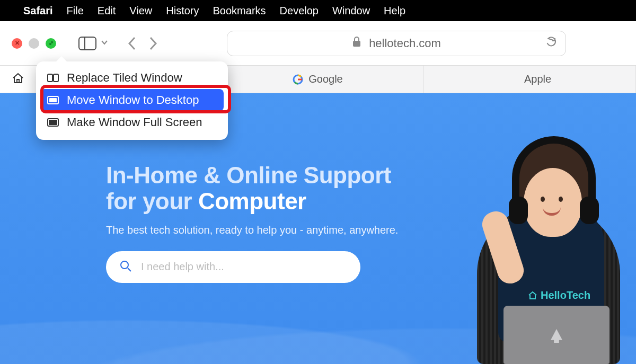 This screenshot has width=636, height=364. Describe the element at coordinates (125, 78) in the screenshot. I see `menu-item-label: Replace Tiled Window` at that location.